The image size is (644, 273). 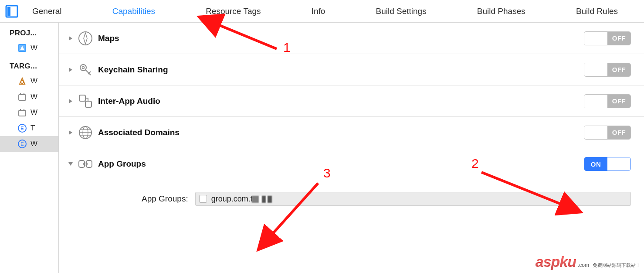 What do you see at coordinates (341, 164) in the screenshot?
I see `capability-title: App Groups` at bounding box center [341, 164].